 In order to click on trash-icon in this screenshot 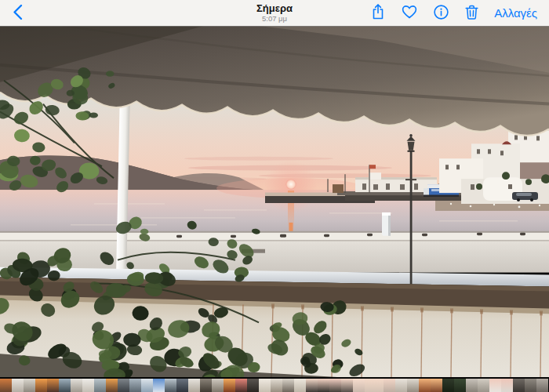, I will do `click(472, 13)`.